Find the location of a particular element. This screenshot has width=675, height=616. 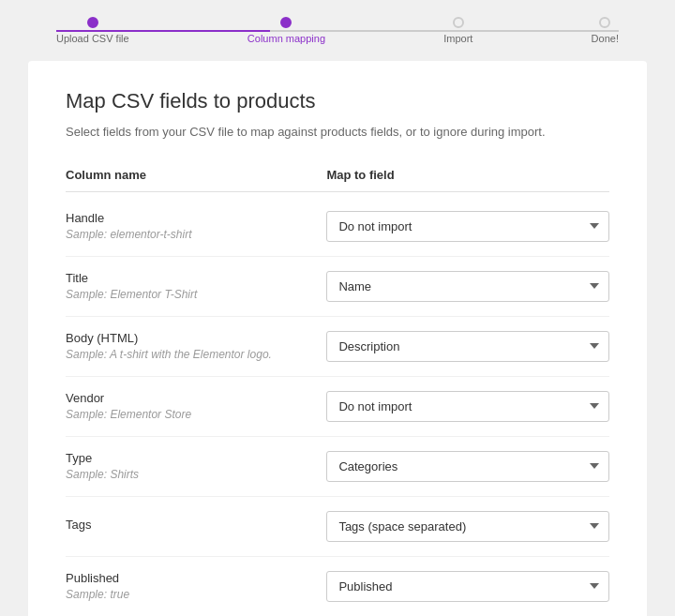

step-dot-done is located at coordinates (605, 23).